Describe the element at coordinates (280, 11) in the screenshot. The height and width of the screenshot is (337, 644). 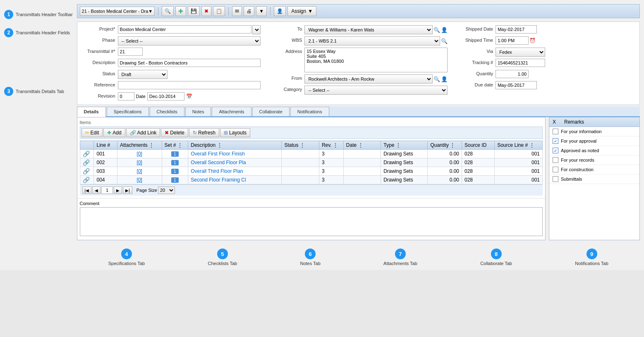
I see `user-icon: 👤` at that location.